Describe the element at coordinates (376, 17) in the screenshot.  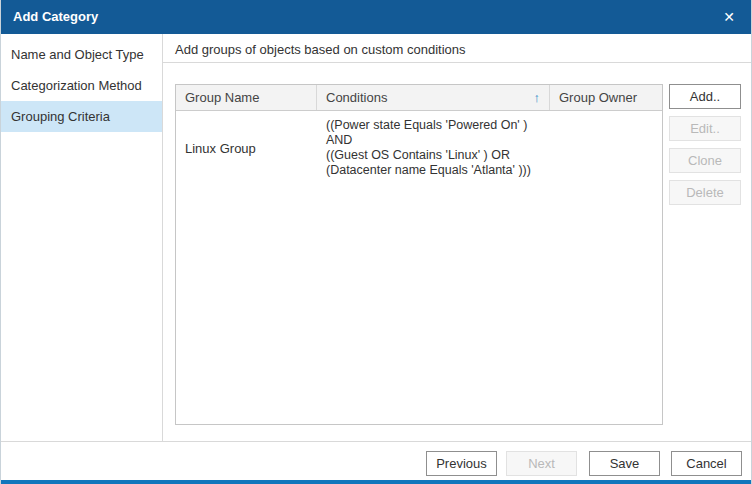
I see `title-bar: Add Category ✕` at that location.